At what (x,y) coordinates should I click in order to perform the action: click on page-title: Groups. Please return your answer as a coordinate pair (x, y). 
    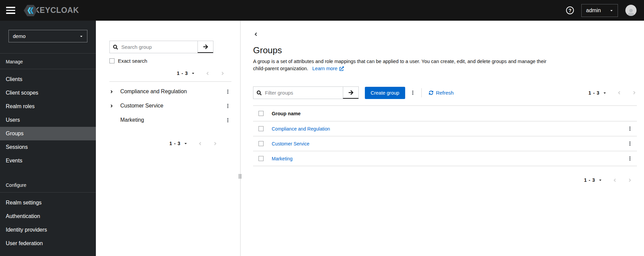
    Looking at the image, I should click on (445, 50).